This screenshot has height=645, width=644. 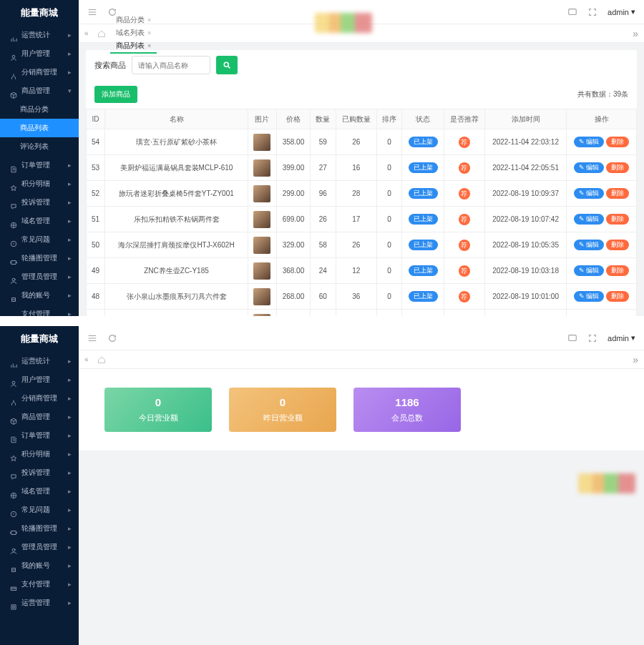 I want to click on record-count: 共有数据：39条, so click(x=602, y=94).